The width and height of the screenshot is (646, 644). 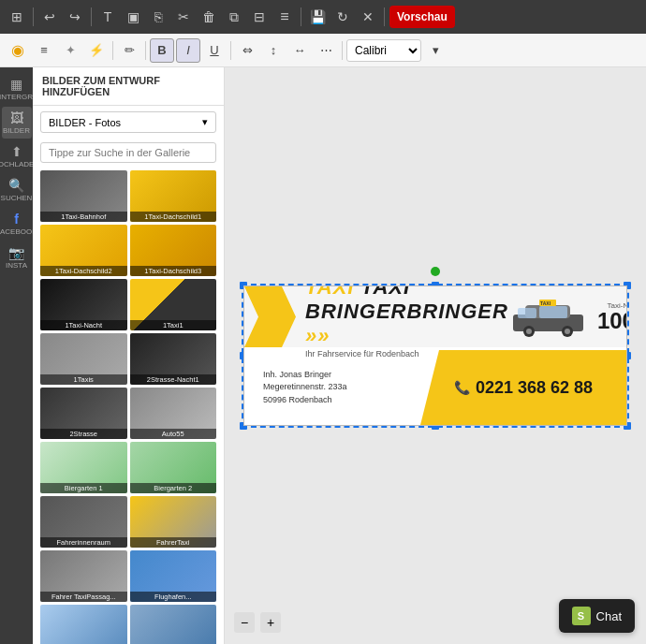 I want to click on sidebar-item-search: 🔍 SUCHEN, so click(x=17, y=190).